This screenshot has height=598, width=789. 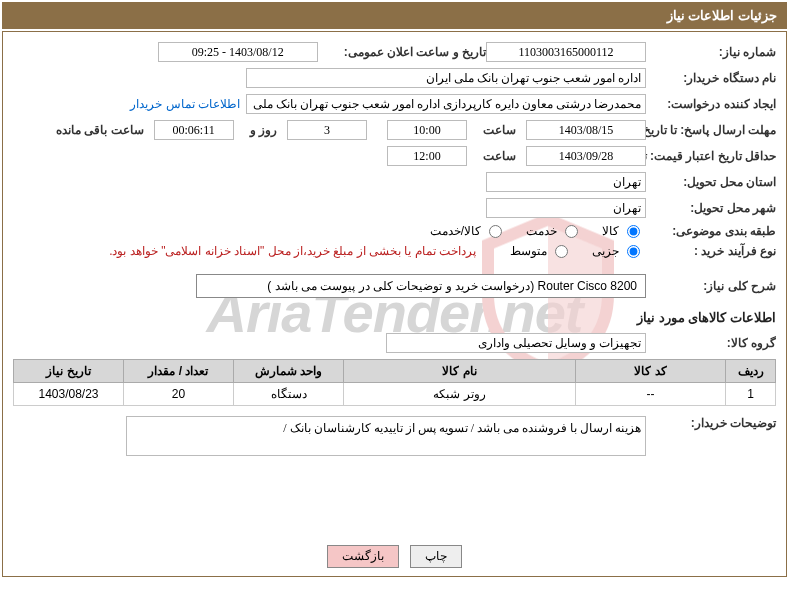 I want to click on buyer-org-field, so click(x=446, y=78).